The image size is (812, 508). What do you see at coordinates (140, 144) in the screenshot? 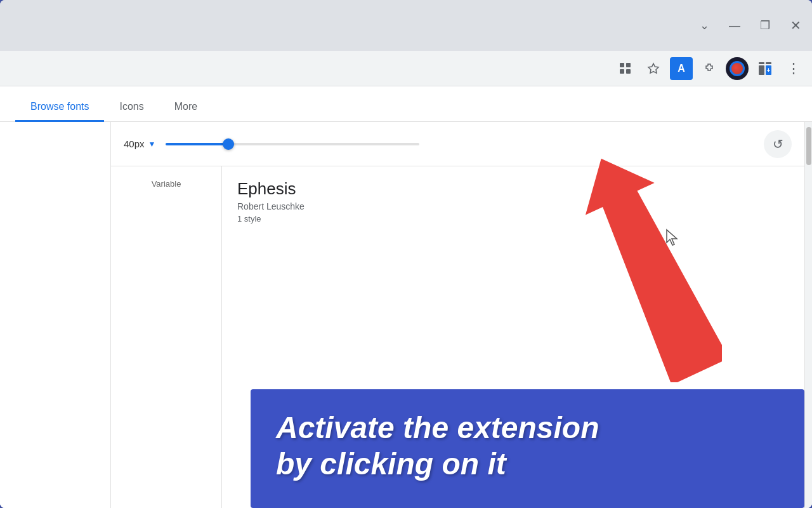
I see `size-dropdown: 40px ▼` at bounding box center [140, 144].